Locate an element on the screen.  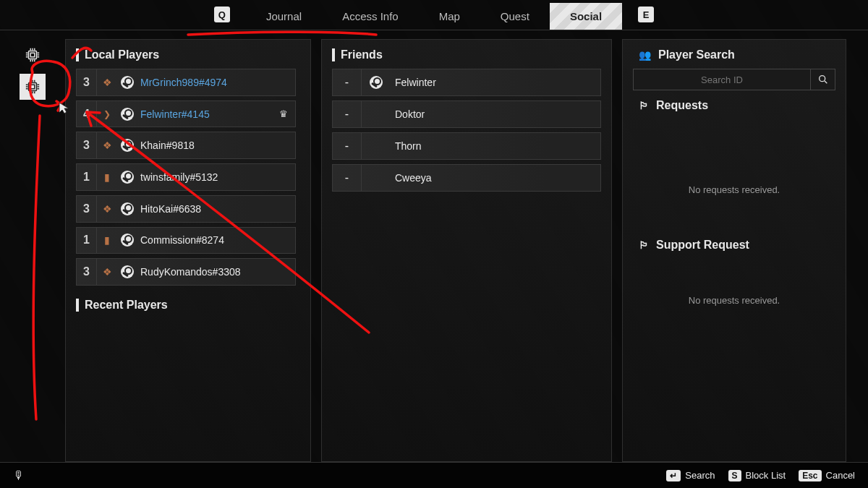
player-search-icon: 👥 is located at coordinates (645, 55).